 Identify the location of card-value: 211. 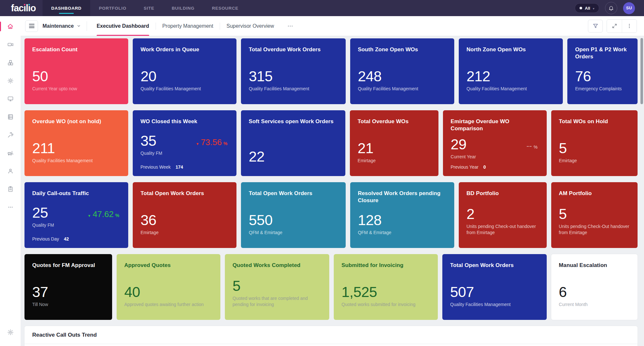
(43, 148).